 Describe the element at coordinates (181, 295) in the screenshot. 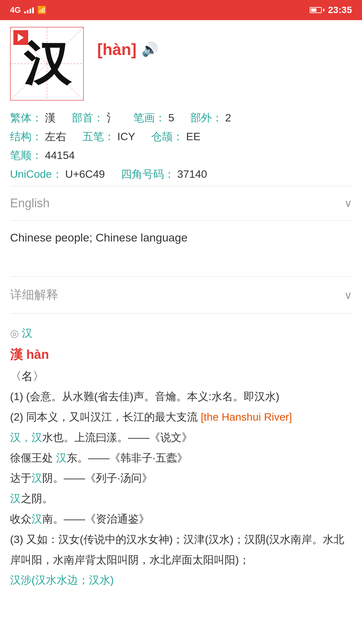

I see `detail-section-header: 详细解释 ∨` at that location.